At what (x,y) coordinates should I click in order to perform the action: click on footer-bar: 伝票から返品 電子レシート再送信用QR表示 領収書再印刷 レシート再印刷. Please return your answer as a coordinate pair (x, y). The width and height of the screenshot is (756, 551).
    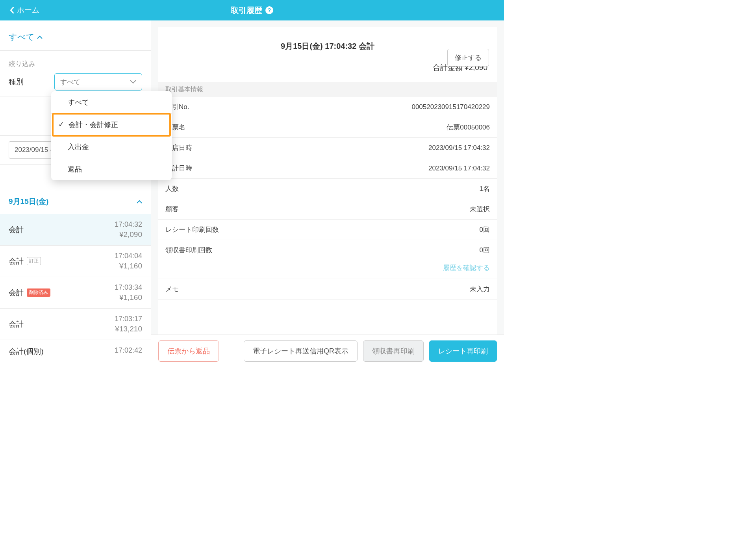
    Looking at the image, I should click on (328, 351).